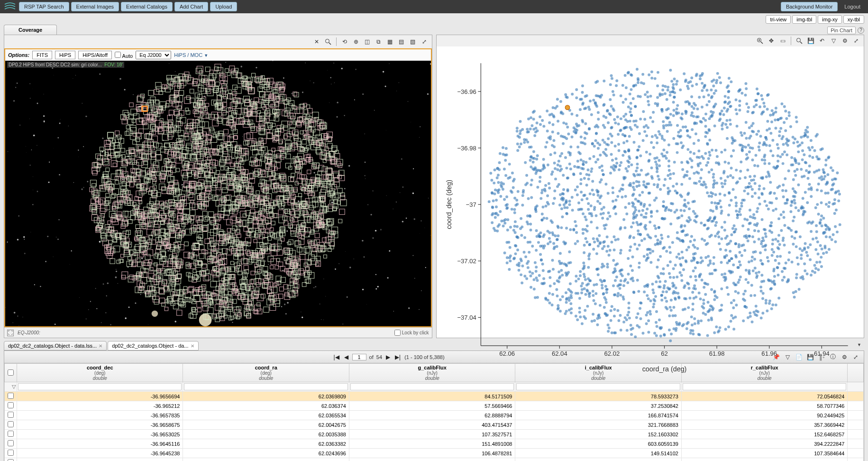  What do you see at coordinates (10, 333) in the screenshot?
I see `expand-icon: ⛶` at bounding box center [10, 333].